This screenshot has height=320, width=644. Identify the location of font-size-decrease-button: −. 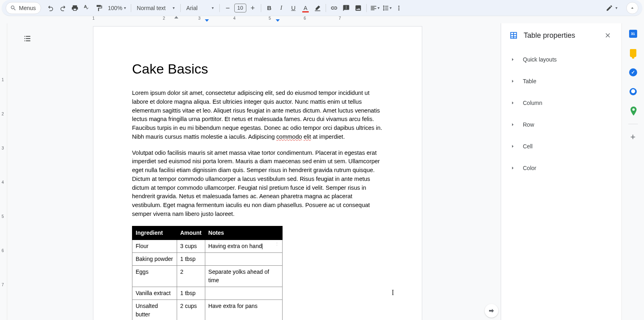
(228, 8).